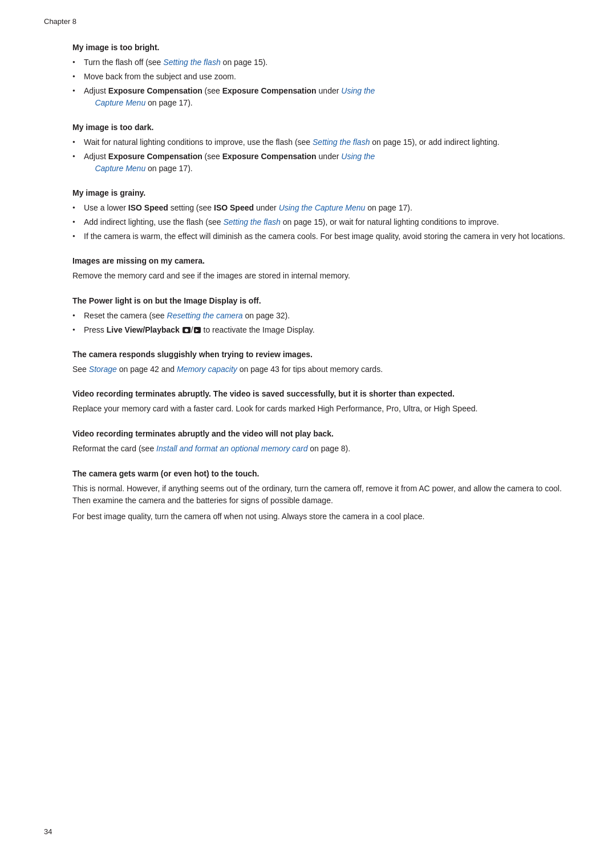  What do you see at coordinates (322, 330) in the screenshot?
I see `list-item: Press Live View/Playback / to reactivate…` at bounding box center [322, 330].